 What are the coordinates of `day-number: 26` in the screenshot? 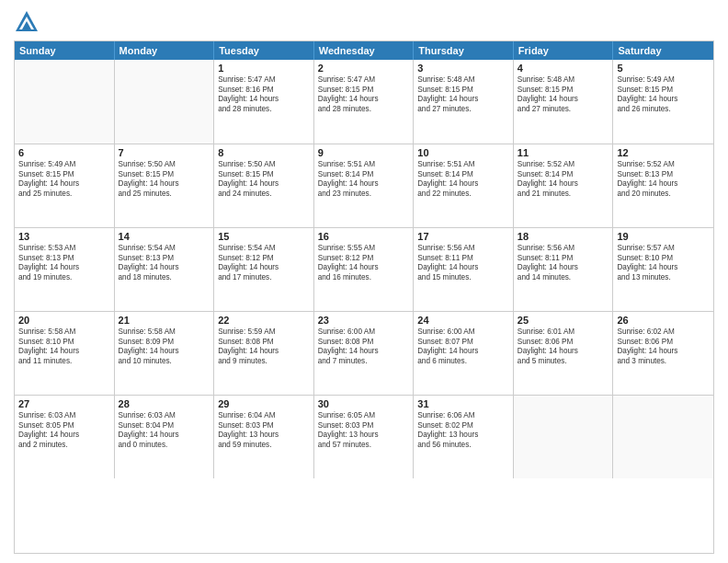 It's located at (664, 320).